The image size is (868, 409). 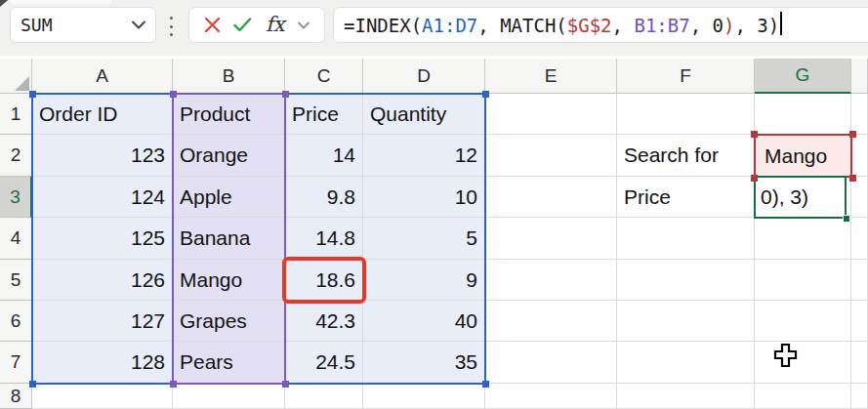 I want to click on search-value: Mango, so click(x=796, y=156).